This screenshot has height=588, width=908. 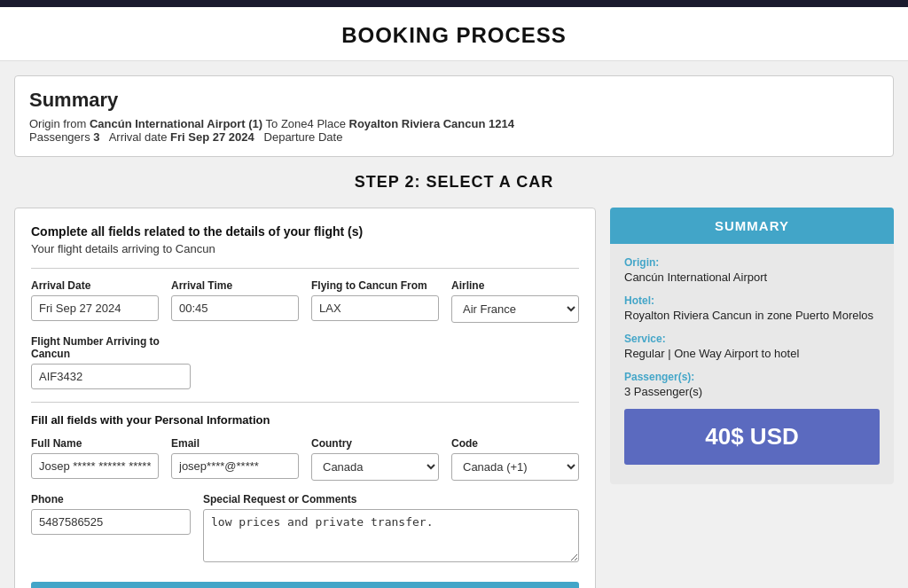 I want to click on flight-number-input, so click(x=111, y=376).